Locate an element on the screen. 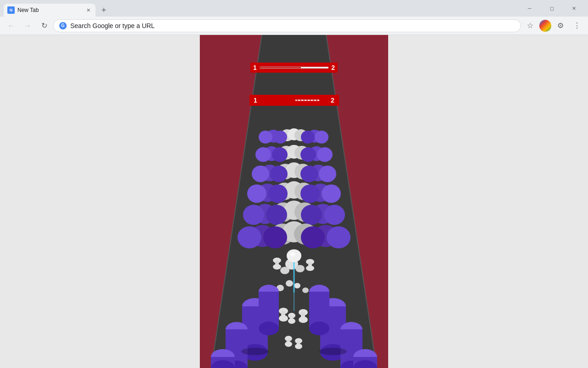 The height and width of the screenshot is (368, 588). bookmark-icon: ☆ is located at coordinates (530, 26).